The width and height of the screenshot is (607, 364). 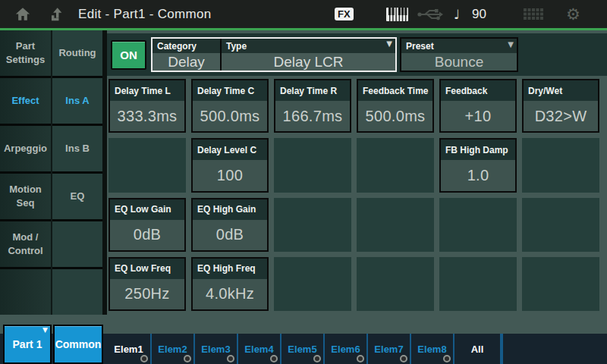 What do you see at coordinates (345, 349) in the screenshot?
I see `tab-label: Elem6` at bounding box center [345, 349].